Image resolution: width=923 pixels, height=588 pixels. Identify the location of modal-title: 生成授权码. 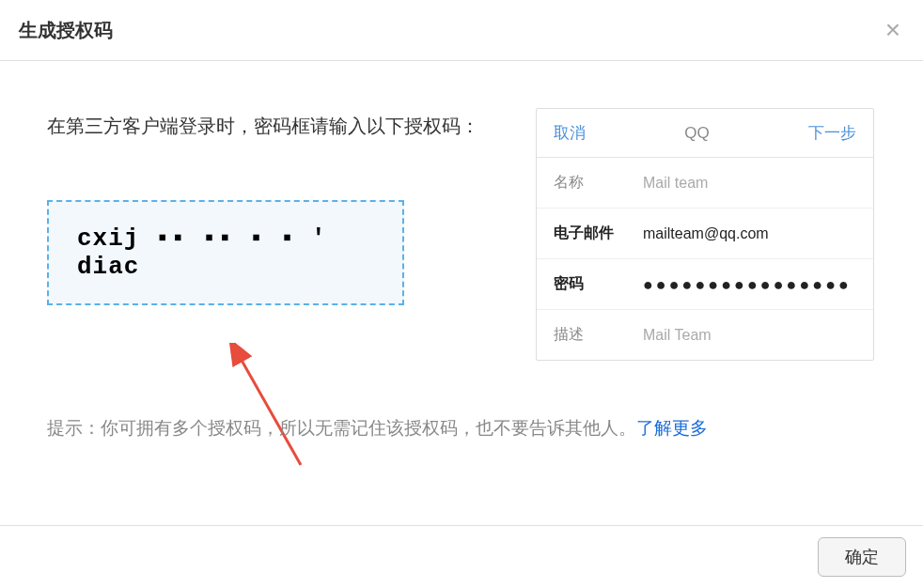
(66, 30).